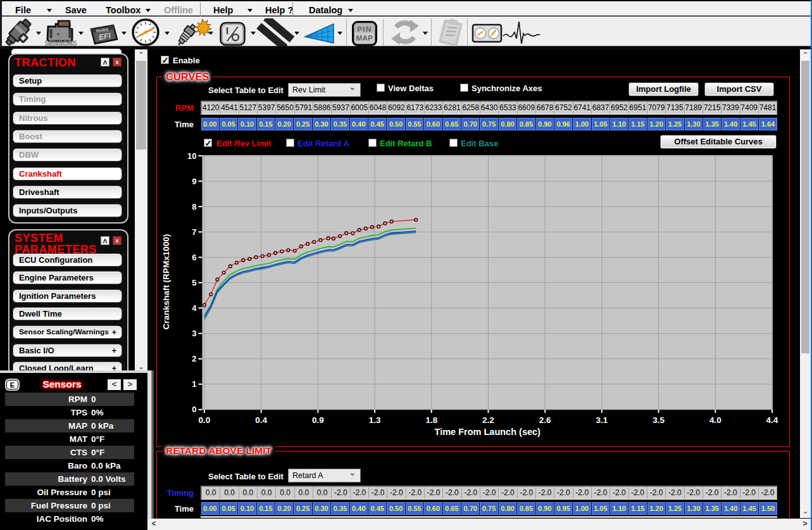  Describe the element at coordinates (194, 282) in the screenshot. I see `svg-text: 5` at that location.